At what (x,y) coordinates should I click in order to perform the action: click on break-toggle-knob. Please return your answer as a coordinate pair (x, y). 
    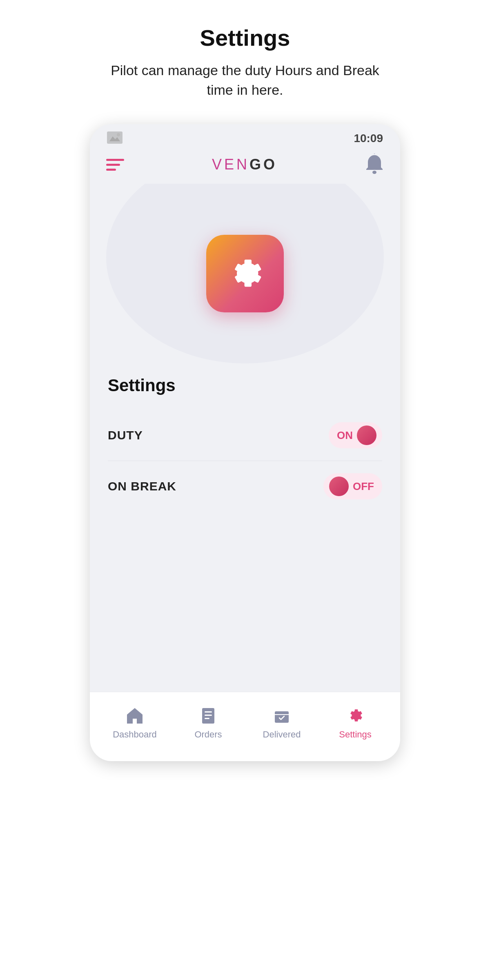
    Looking at the image, I should click on (339, 486).